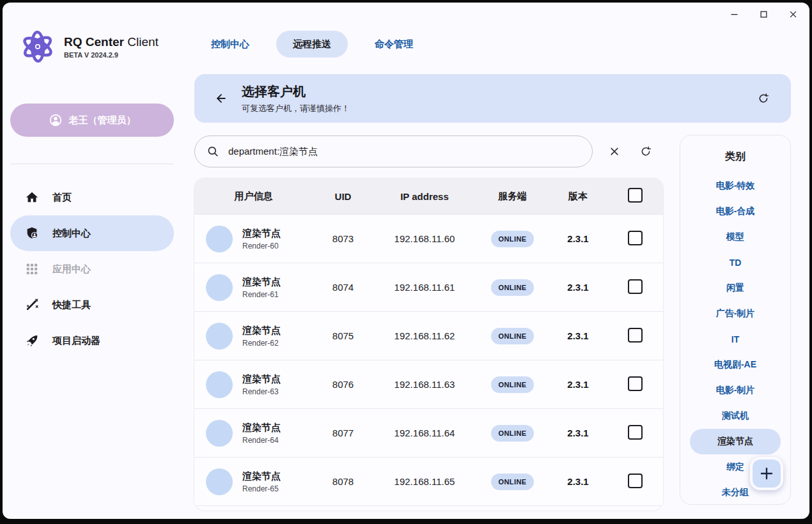 The height and width of the screenshot is (524, 812). Describe the element at coordinates (262, 343) in the screenshot. I see `client-hostname: Render-62` at that location.